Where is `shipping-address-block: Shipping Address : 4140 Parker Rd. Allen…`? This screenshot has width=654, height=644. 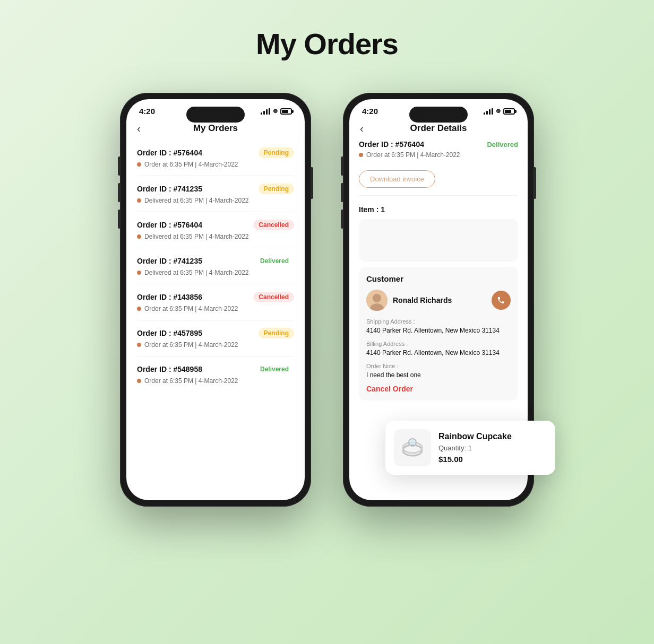
shipping-address-block: Shipping Address : 4140 Parker Rd. Allen… is located at coordinates (438, 327).